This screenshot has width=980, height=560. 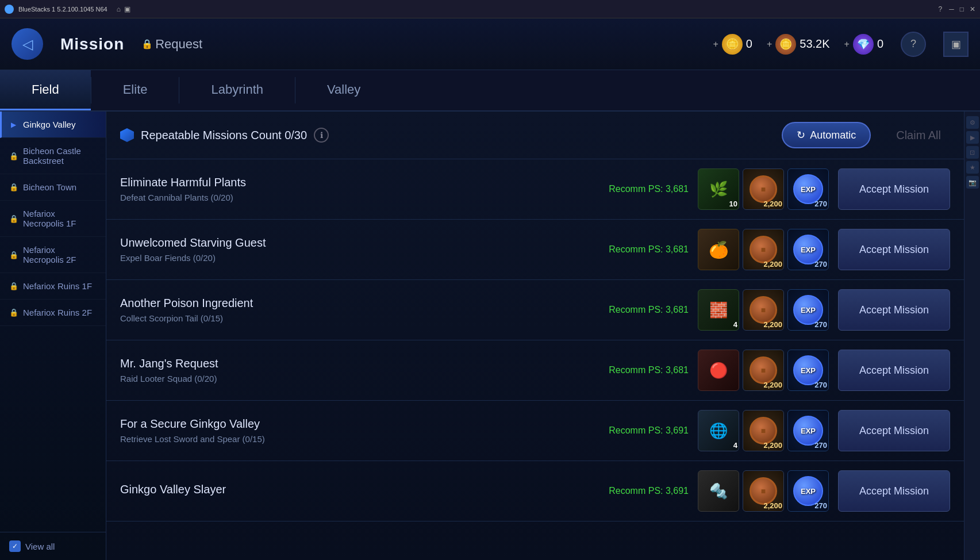 I want to click on chrome-btn-2: ▶, so click(x=973, y=137).